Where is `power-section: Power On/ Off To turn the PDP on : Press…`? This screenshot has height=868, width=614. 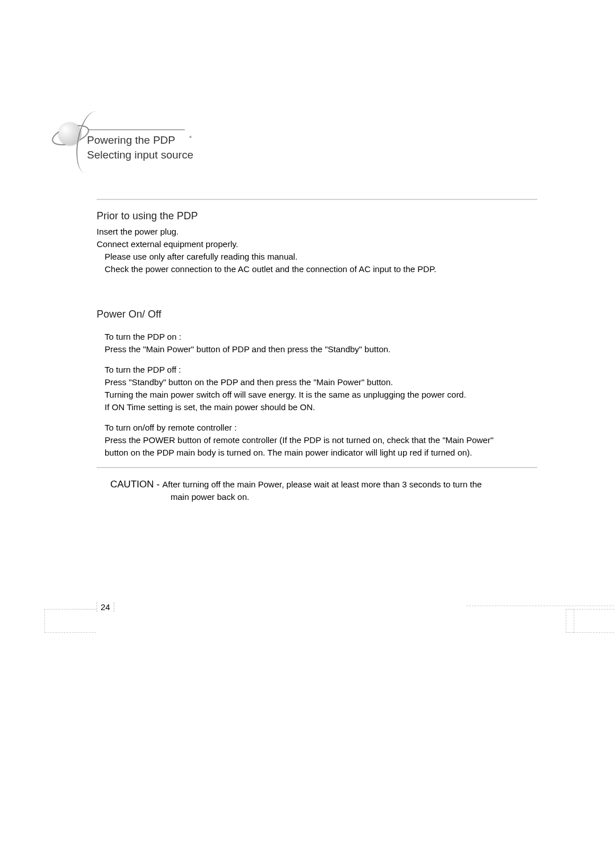
power-section: Power On/ Off To turn the PDP on : Press… is located at coordinates (317, 384).